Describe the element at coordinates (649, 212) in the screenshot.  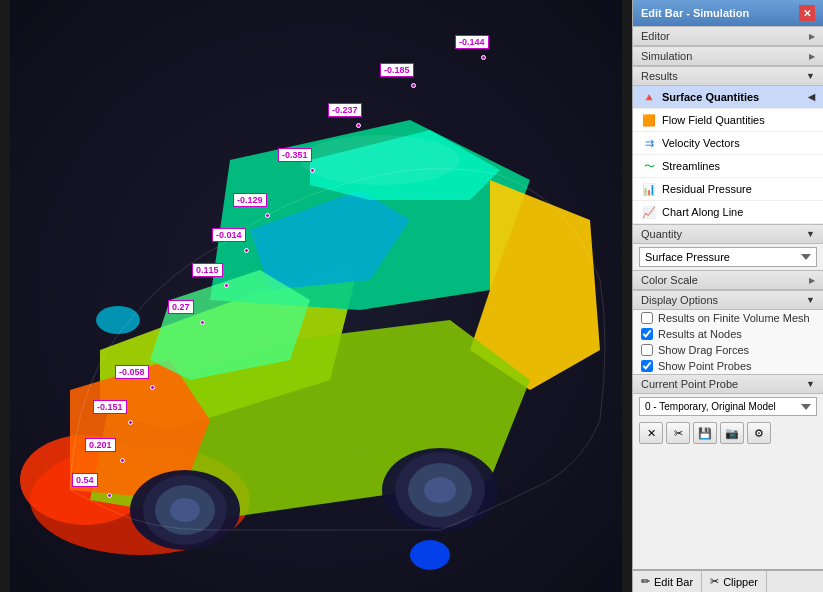
I see `chart-icon: 📈` at that location.